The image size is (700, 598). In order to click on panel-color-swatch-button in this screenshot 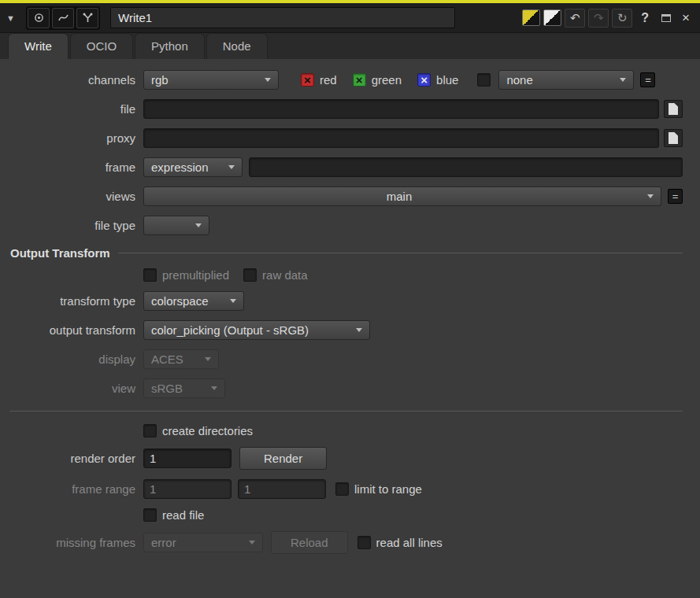, I will do `click(553, 17)`.